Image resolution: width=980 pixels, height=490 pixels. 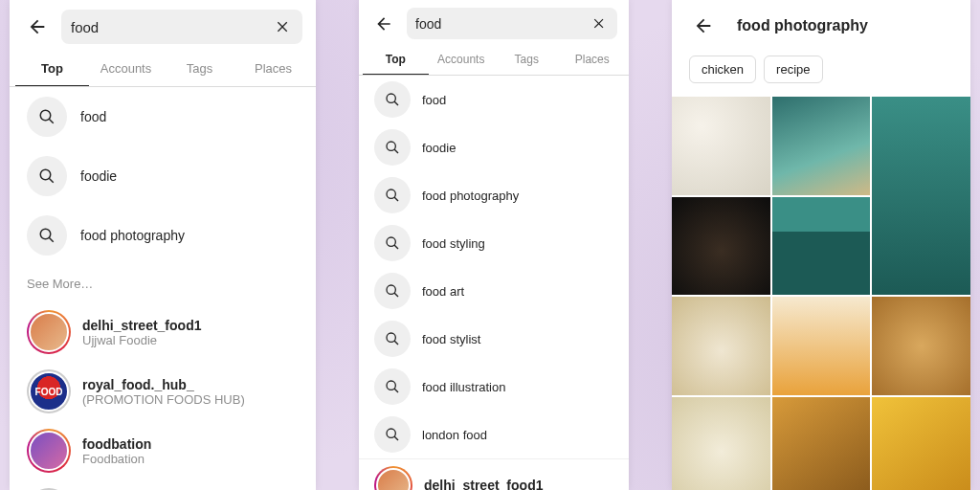 I want to click on filter-chips: chicken recipe, so click(x=821, y=75).